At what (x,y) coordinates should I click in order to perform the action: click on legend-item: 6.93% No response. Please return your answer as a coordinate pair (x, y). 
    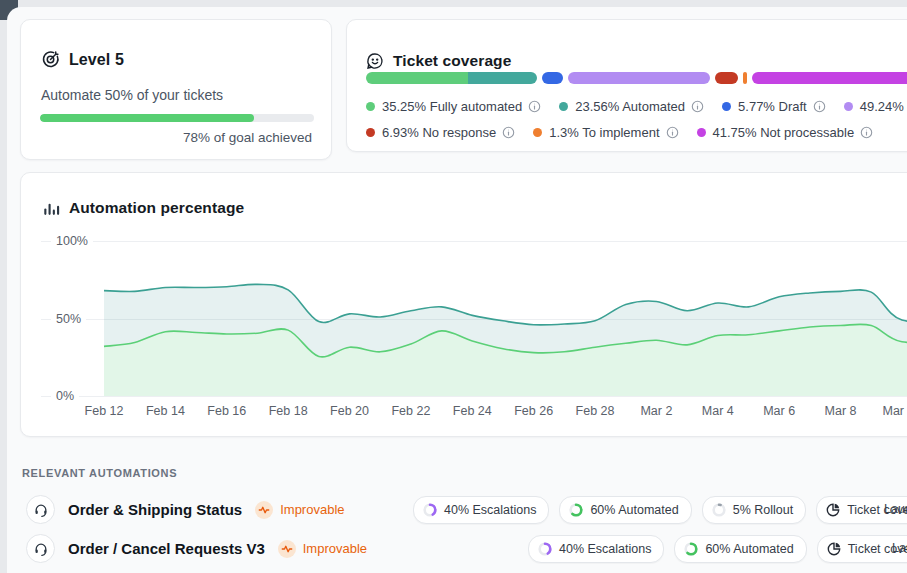
    Looking at the image, I should click on (440, 132).